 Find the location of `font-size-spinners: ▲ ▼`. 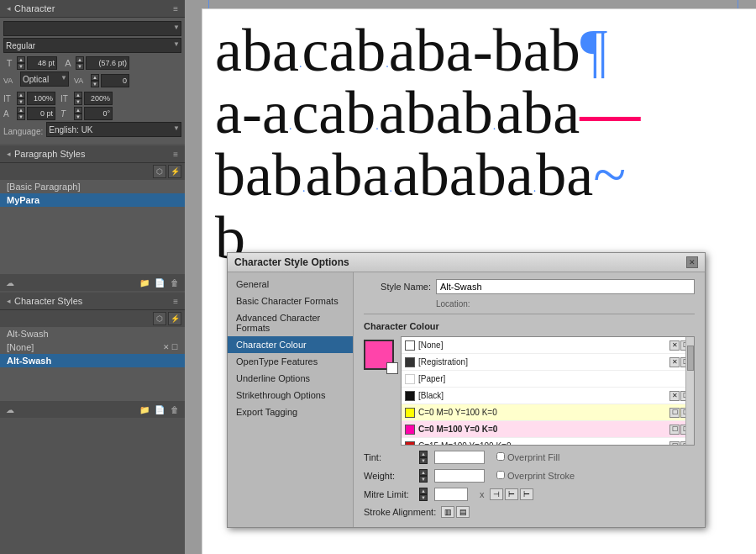

font-size-spinners: ▲ ▼ is located at coordinates (21, 63).